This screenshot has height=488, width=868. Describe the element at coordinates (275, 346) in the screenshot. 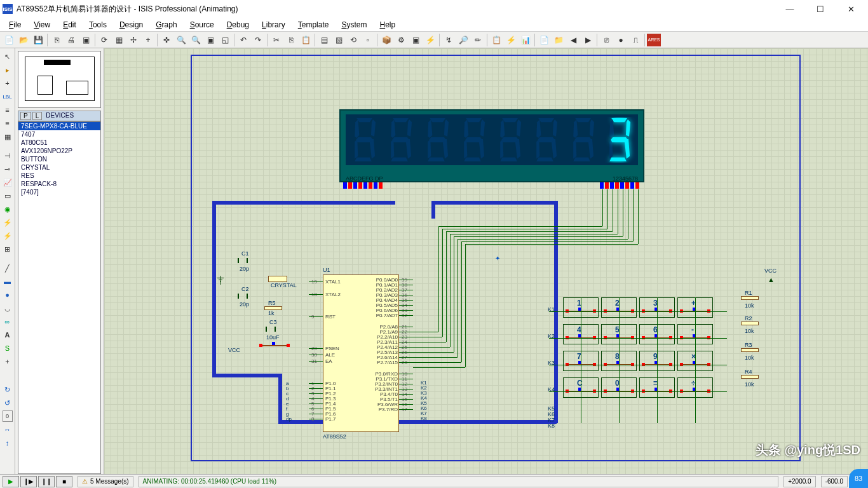

I see `reset-button` at that location.